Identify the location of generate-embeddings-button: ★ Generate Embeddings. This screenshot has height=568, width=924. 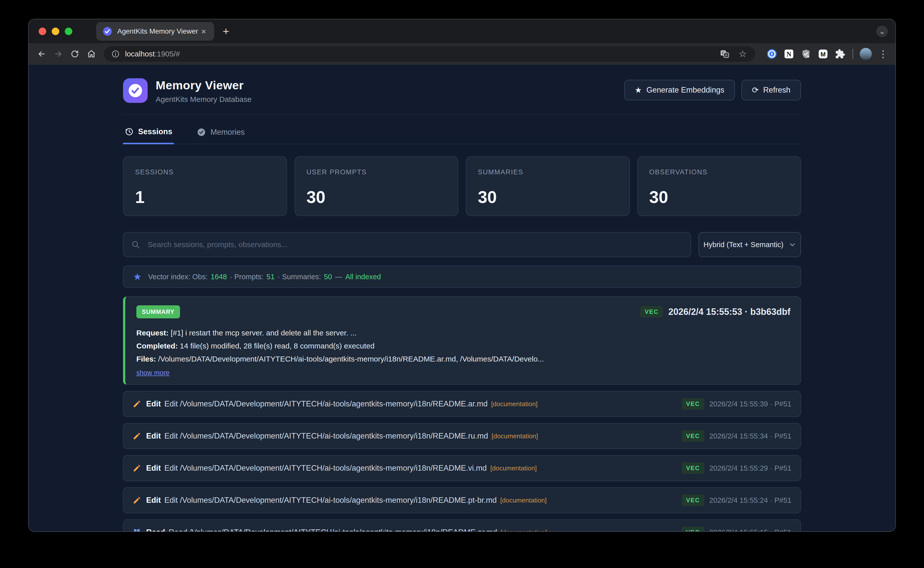
(680, 90).